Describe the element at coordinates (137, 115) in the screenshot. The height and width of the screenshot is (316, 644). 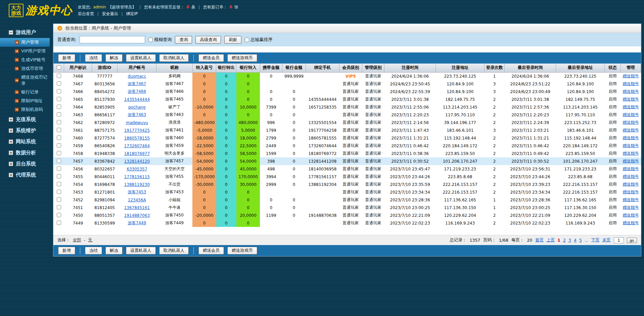
I see `account-link: 游客7463` at that location.